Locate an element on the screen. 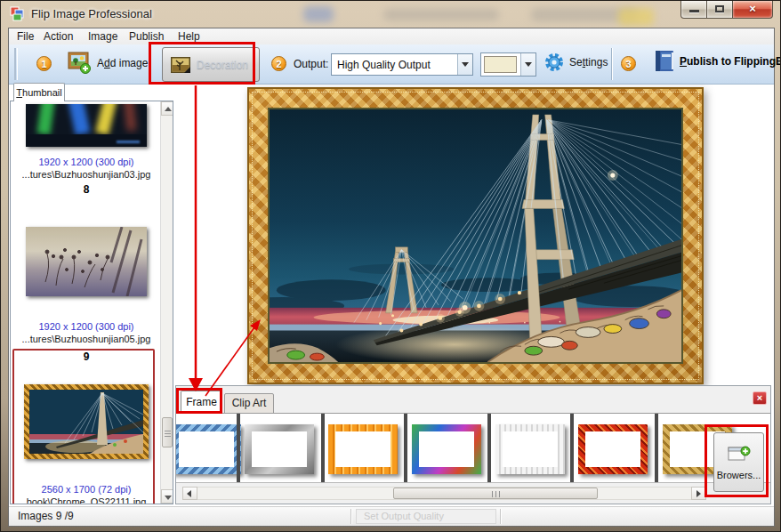  add-image-label: Add image is located at coordinates (123, 63).